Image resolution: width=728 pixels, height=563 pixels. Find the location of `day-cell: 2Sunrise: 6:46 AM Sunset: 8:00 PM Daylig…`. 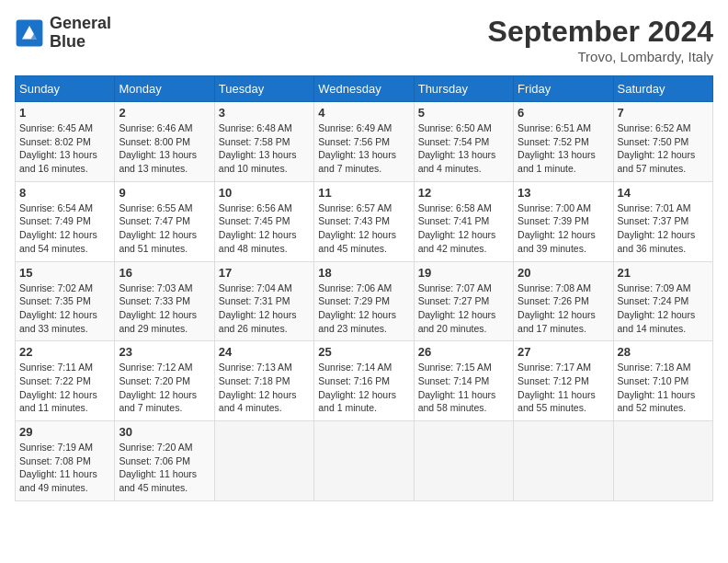

day-cell: 2Sunrise: 6:46 AM Sunset: 8:00 PM Daylig… is located at coordinates (165, 142).